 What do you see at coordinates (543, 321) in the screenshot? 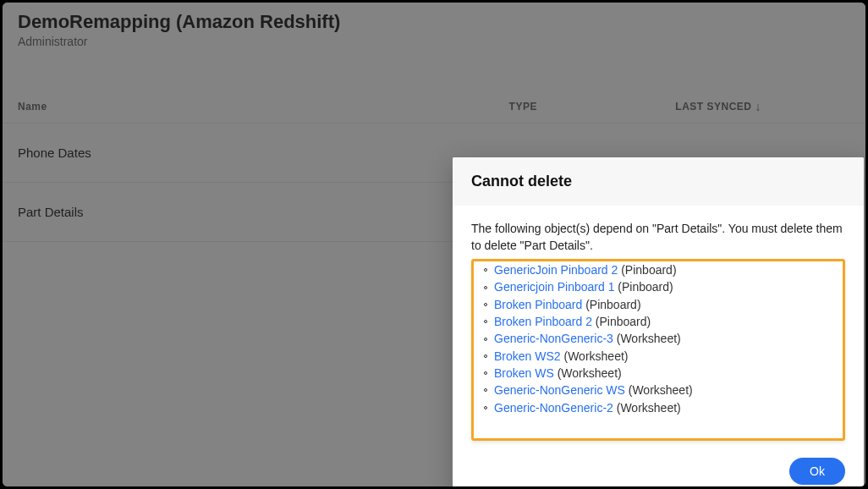
I see `dependency-link: Broken Pinboard 2` at bounding box center [543, 321].